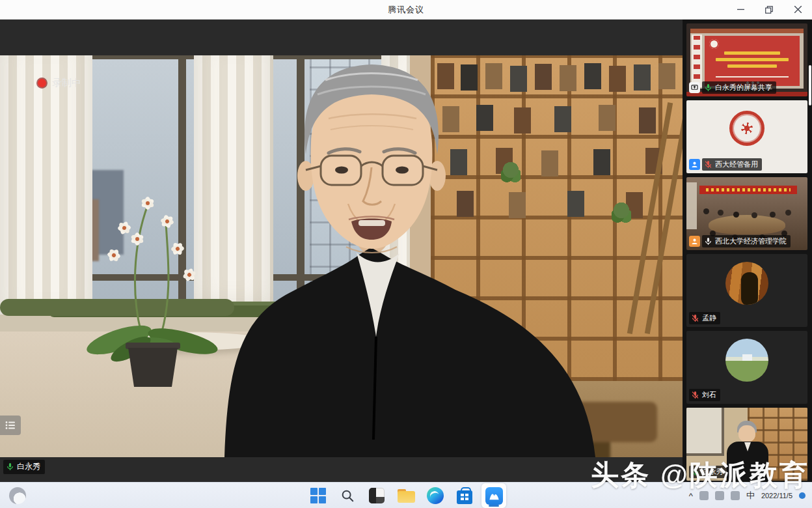 Image resolution: width=812 pixels, height=508 pixels. Describe the element at coordinates (705, 318) in the screenshot. I see `participant-name-tag: 孟静` at that location.